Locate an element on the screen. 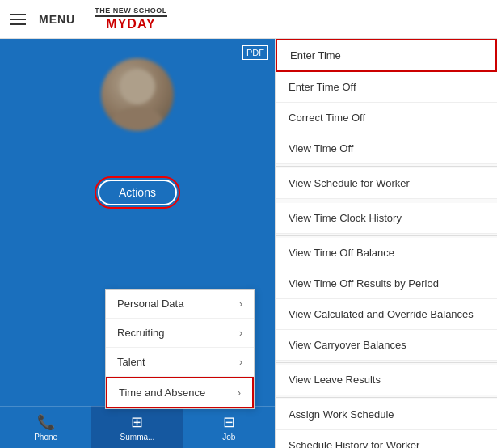  dropdown-menu: Personal Data › Recruiting › Talent › Ti… is located at coordinates (179, 349).